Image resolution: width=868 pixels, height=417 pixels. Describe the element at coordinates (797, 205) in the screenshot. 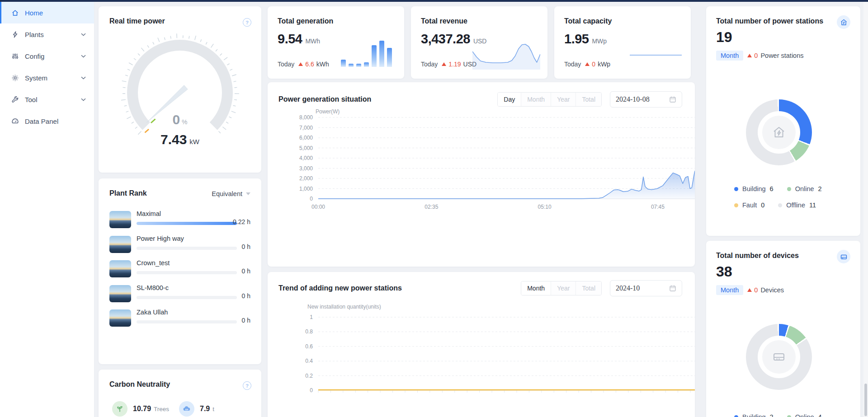

I see `legend-item-offline: Offline11` at that location.